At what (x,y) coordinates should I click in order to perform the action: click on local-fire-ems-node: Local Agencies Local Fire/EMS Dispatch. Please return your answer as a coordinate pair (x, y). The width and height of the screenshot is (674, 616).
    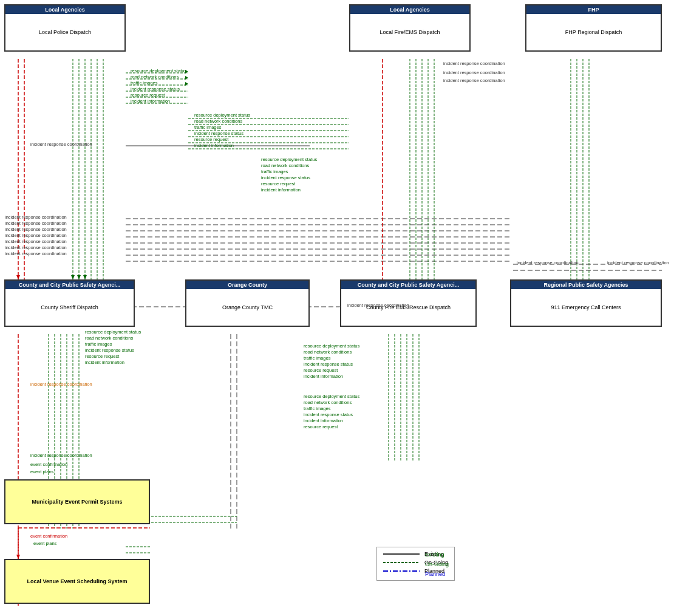
    Looking at the image, I should click on (410, 28).